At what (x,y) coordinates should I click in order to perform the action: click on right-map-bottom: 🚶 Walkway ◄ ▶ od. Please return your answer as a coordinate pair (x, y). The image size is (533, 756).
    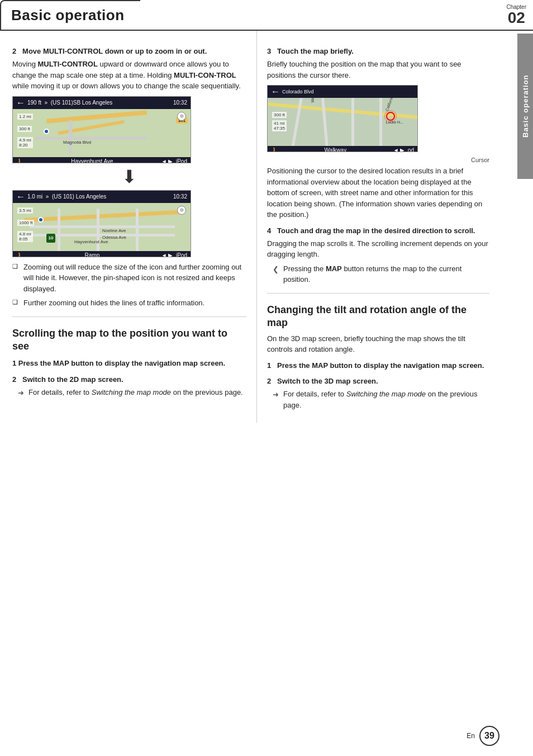
    Looking at the image, I should click on (342, 149).